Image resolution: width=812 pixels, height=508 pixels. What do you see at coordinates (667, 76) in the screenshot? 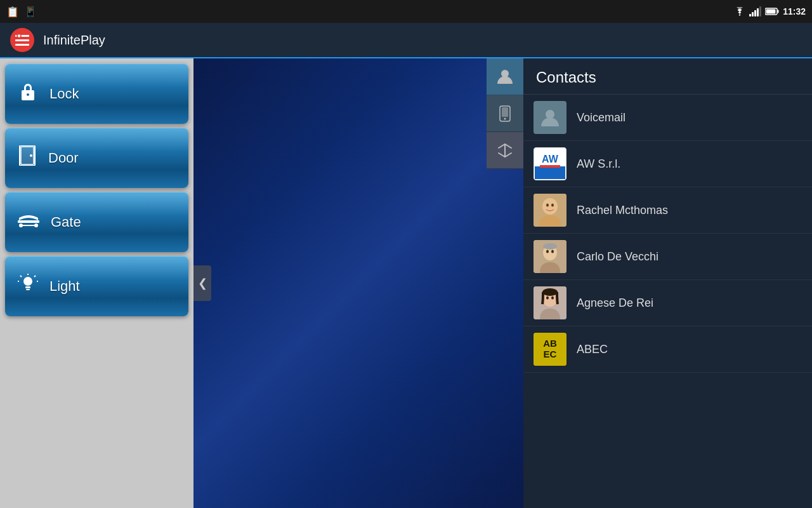
I see `contacts-header: Contacts` at bounding box center [667, 76].